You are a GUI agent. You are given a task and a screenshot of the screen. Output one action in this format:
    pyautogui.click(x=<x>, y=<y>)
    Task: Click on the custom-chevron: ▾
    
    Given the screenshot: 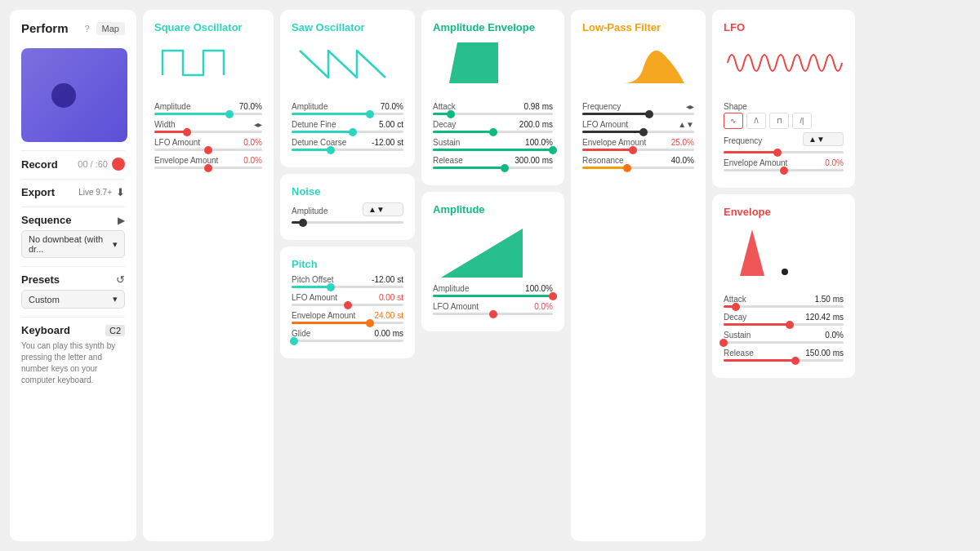 What is the action you would take?
    pyautogui.click(x=115, y=299)
    